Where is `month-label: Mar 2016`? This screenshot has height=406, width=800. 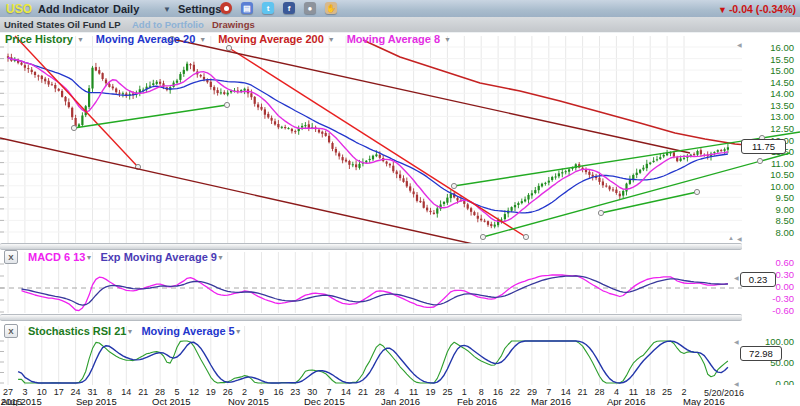 month-label: Mar 2016 is located at coordinates (551, 401).